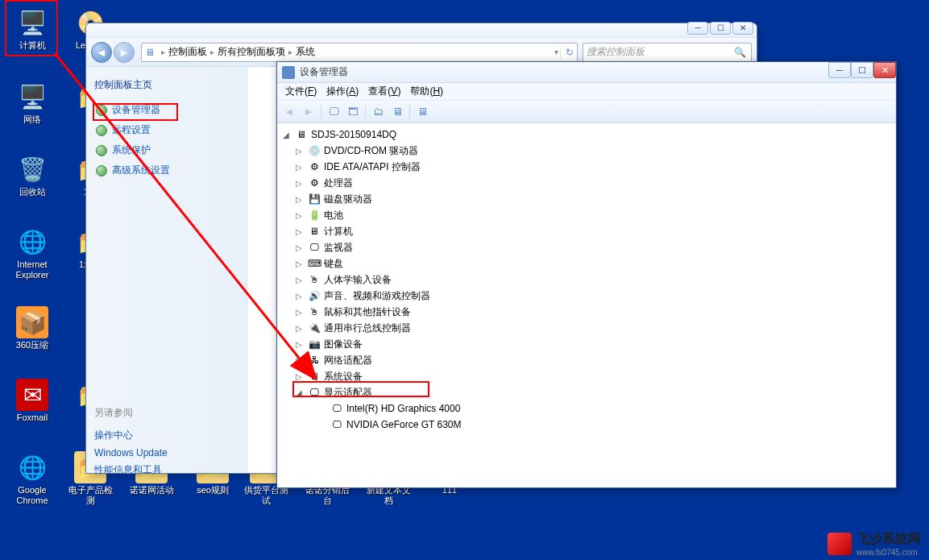  I want to click on menu-item: 文件(F), so click(301, 92).